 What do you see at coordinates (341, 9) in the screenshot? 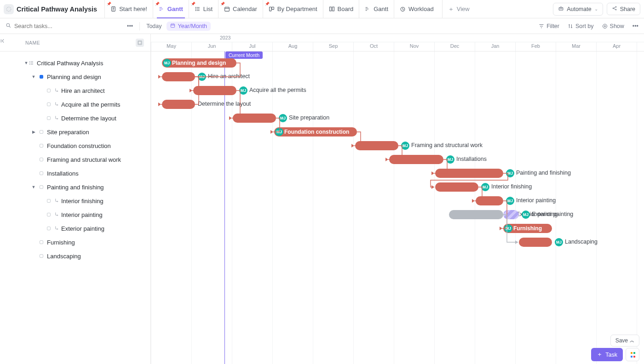
I see `tab-board: Board` at bounding box center [341, 9].